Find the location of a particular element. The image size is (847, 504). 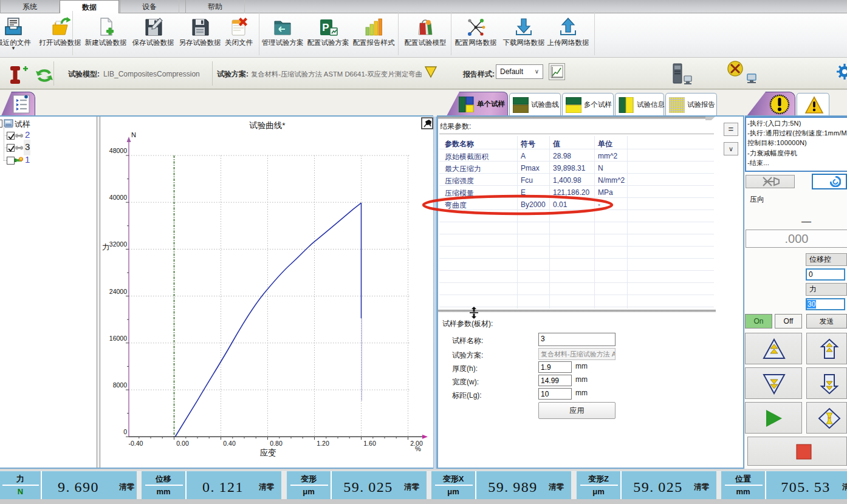

svg-text: 0.40 is located at coordinates (230, 443).